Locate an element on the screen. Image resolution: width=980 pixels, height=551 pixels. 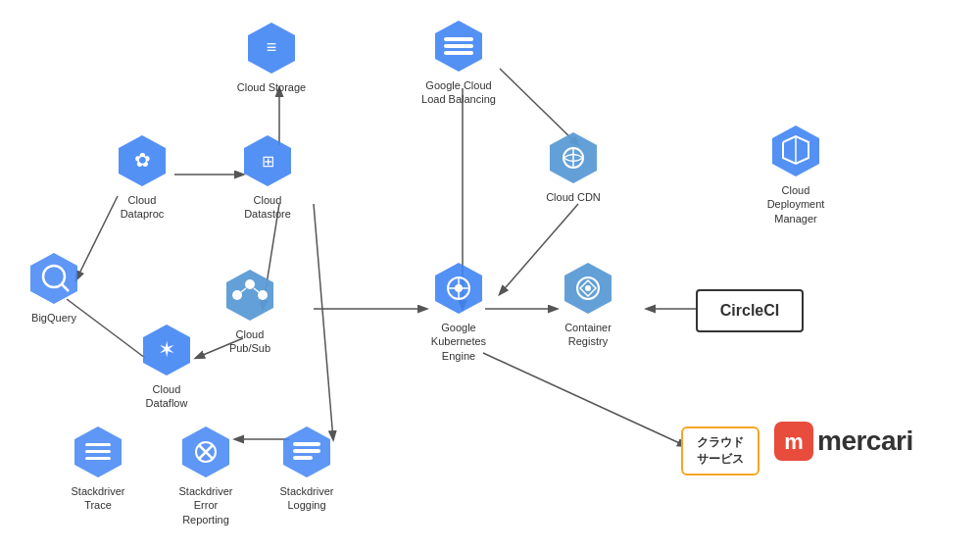
node-cloud-pubsub: CloudPub/Sub is located at coordinates (250, 312).